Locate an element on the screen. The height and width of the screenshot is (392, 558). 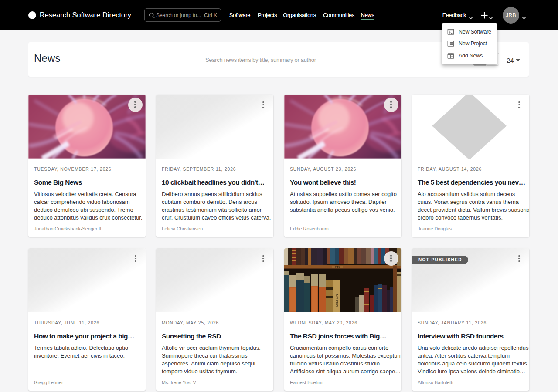
svg-text: MILTON is located at coordinates (337, 301).